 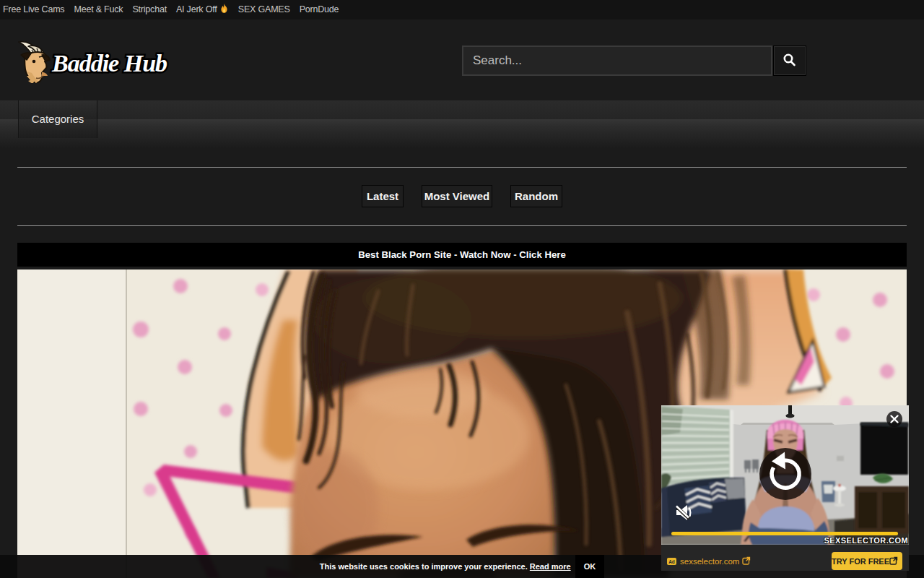 I want to click on svg-text: Ad, so click(x=671, y=562).